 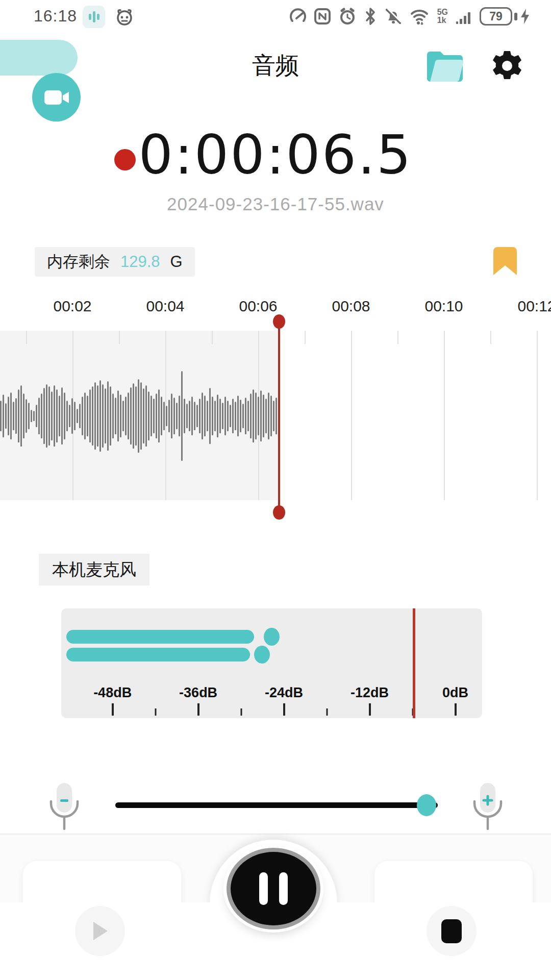 I want to click on signal-icon, so click(x=464, y=16).